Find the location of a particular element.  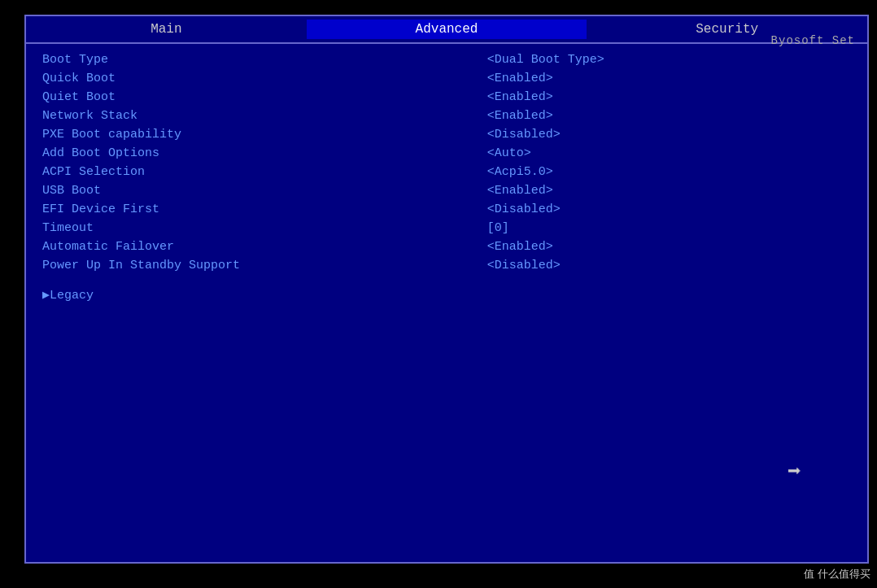

table-row: Boot Type is located at coordinates (265, 59).